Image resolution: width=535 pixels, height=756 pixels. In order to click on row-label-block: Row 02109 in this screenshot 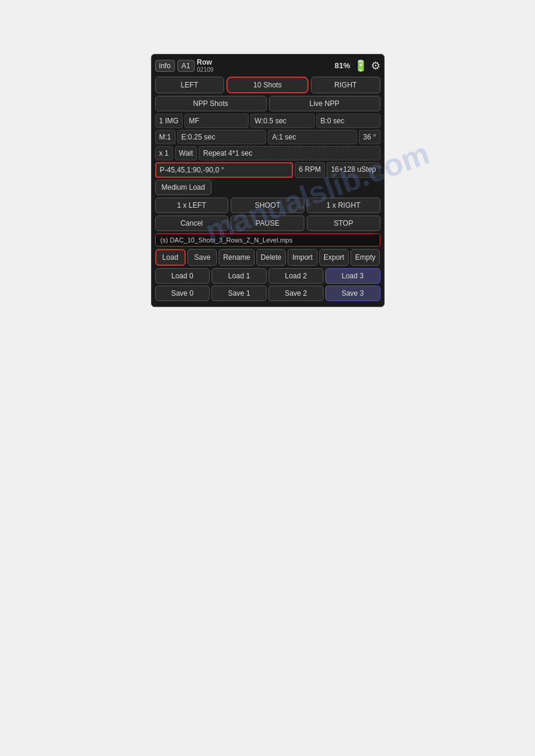, I will do `click(205, 66)`.